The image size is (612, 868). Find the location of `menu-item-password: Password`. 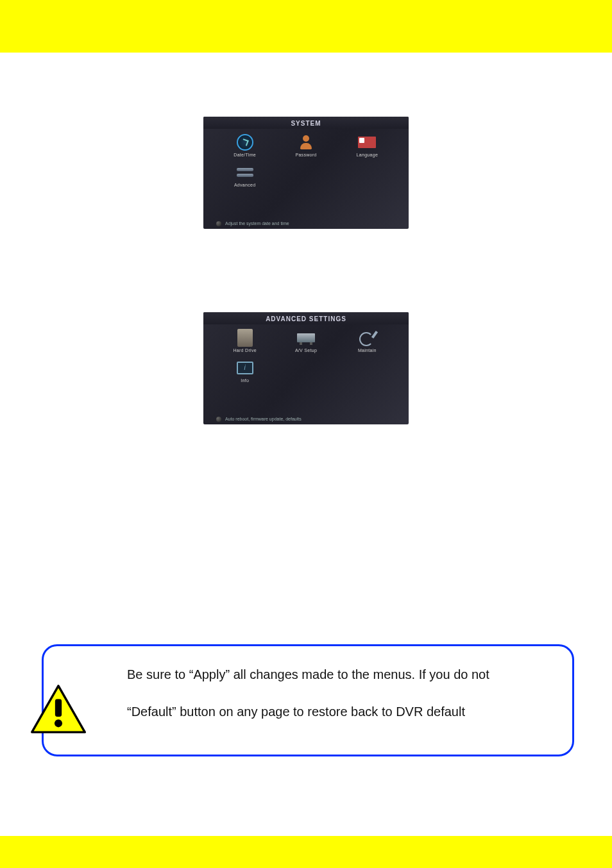

menu-item-password: Password is located at coordinates (305, 146).